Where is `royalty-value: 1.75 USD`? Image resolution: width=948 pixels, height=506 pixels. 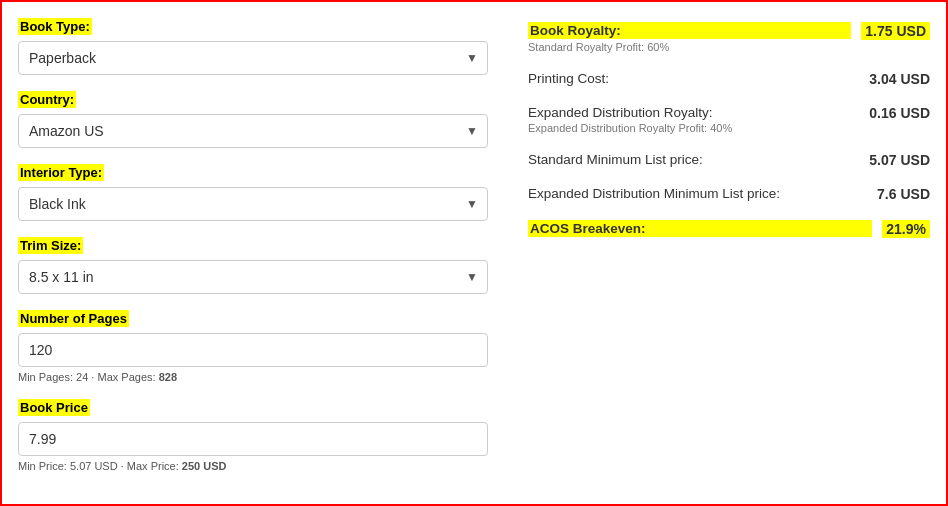
royalty-value: 1.75 USD is located at coordinates (896, 31).